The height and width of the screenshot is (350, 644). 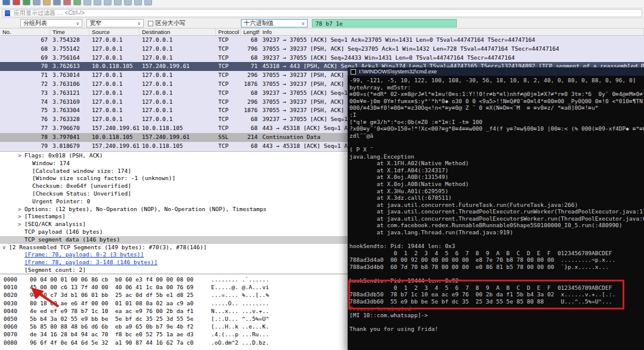 What do you see at coordinates (240, 287) in the screenshot?
I see `hex-ascii: E.....@. @.A...vi` at bounding box center [240, 287].